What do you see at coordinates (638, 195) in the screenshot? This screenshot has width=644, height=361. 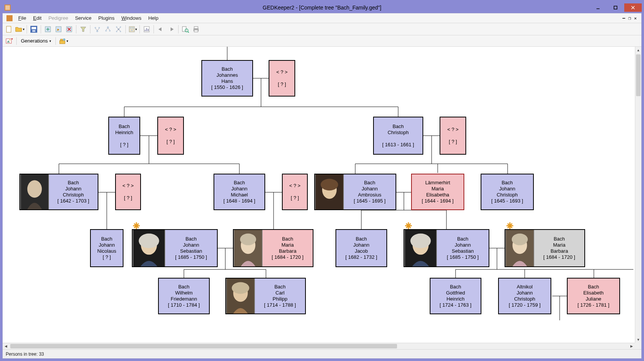 I see `vertical-scrollbar: ▲ ▼` at bounding box center [638, 195].